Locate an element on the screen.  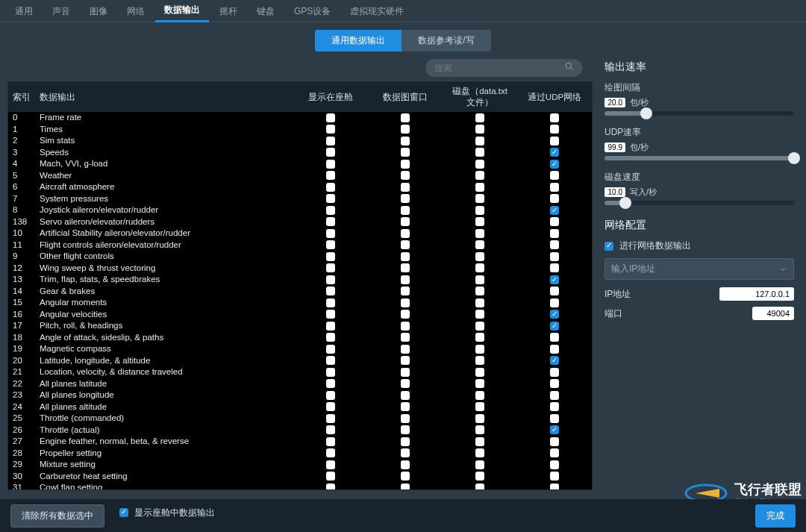
enable-network-output-checkbox is located at coordinates (609, 246).